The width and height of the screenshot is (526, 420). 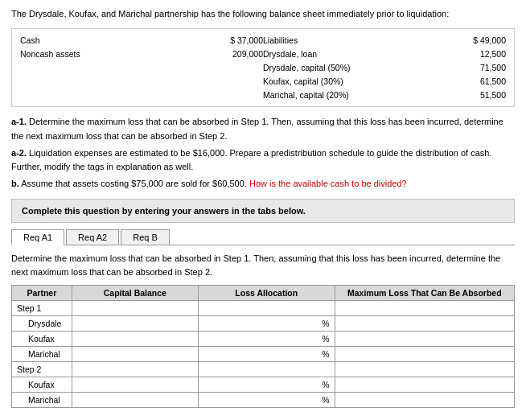 I want to click on drysdale-max-input, so click(x=425, y=323).